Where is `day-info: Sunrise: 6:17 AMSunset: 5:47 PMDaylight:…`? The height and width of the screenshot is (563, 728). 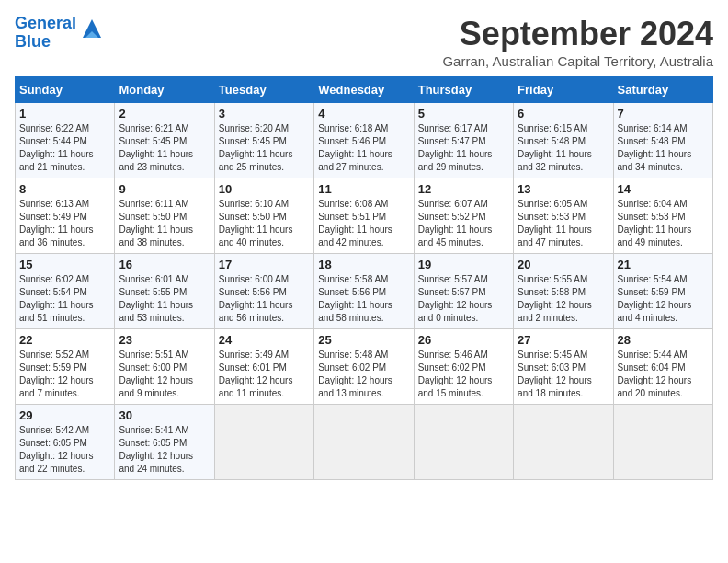
day-info: Sunrise: 6:17 AMSunset: 5:47 PMDaylight:… is located at coordinates (456, 147).